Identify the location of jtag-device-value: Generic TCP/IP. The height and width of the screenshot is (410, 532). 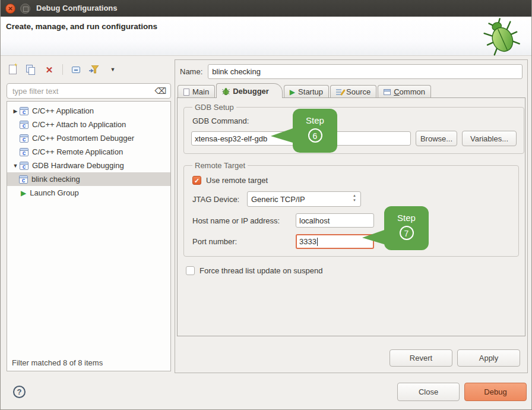
(278, 200).